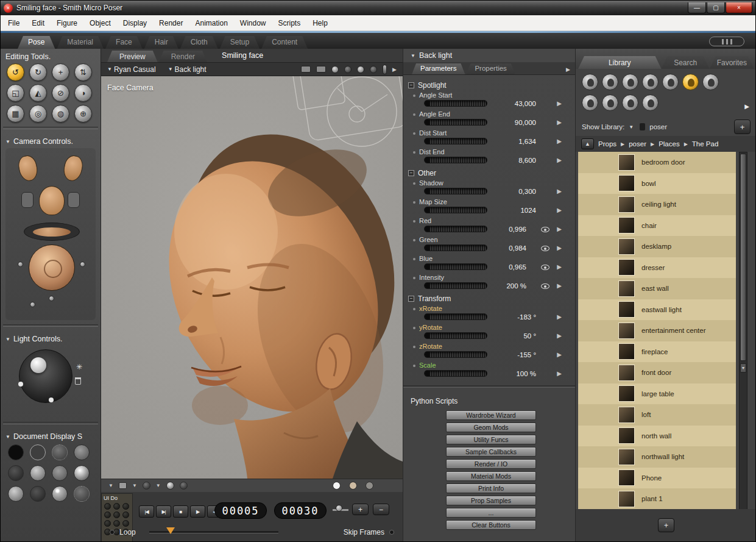  I want to click on style-flat-lined-icon, so click(60, 473).